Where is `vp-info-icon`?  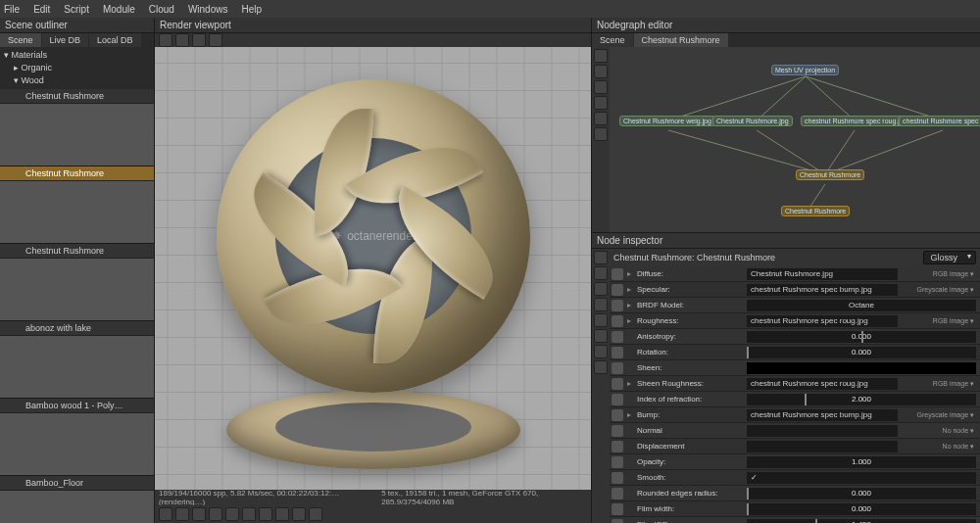
vp-info-icon is located at coordinates (316, 514).